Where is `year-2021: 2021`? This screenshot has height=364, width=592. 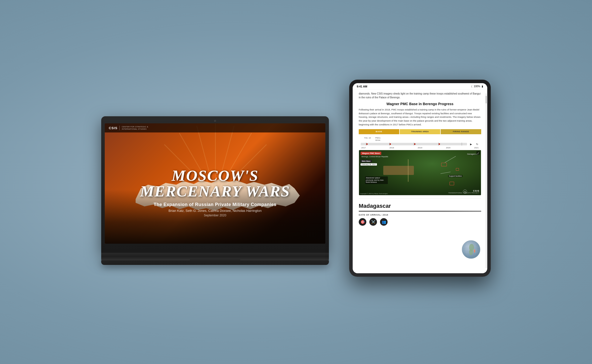 year-2021: 2021 is located at coordinates (476, 148).